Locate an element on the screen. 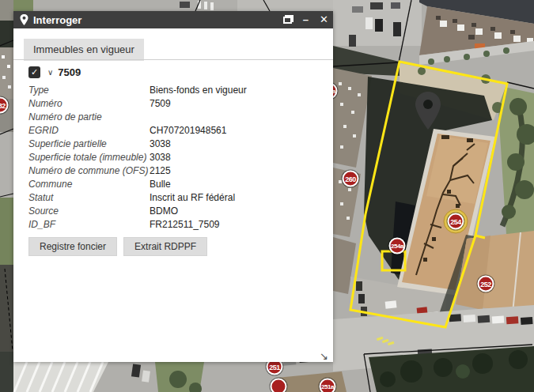  field-label: EGRID is located at coordinates (89, 131).